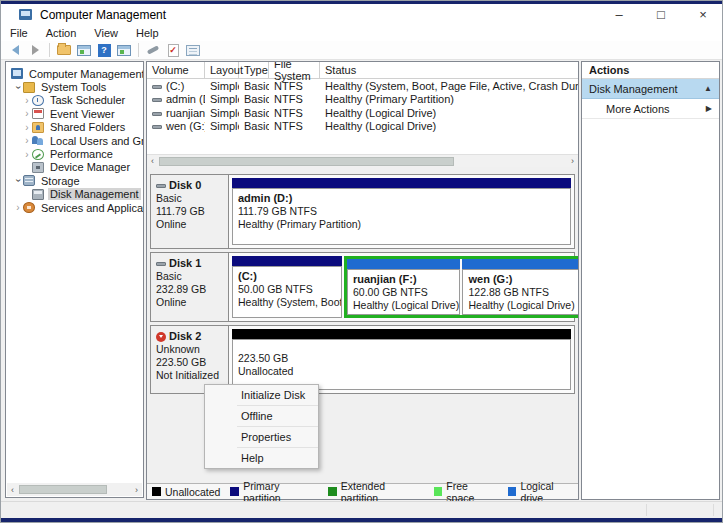 The image size is (723, 523). What do you see at coordinates (64, 50) in the screenshot?
I see `up-level-button` at bounding box center [64, 50].